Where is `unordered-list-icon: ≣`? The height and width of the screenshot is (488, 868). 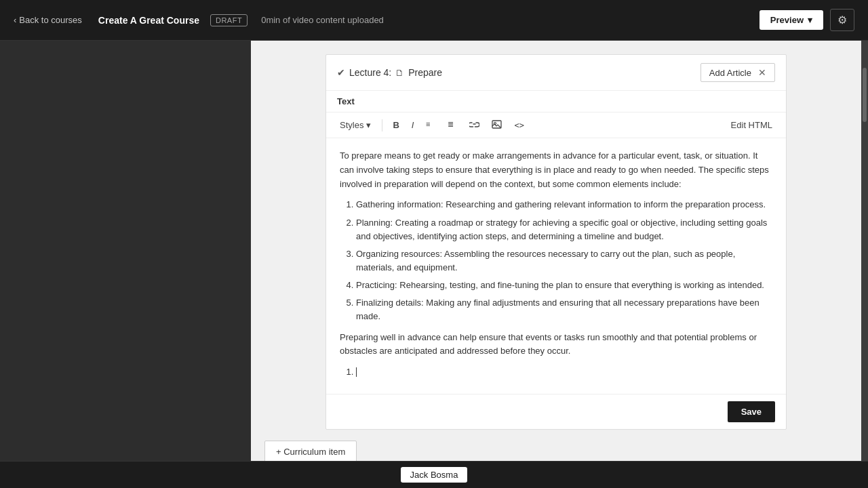
unordered-list-icon: ≣ is located at coordinates (452, 126).